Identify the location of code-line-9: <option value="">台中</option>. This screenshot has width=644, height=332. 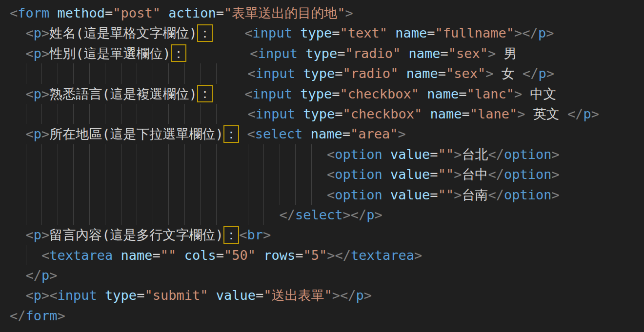
(327, 175).